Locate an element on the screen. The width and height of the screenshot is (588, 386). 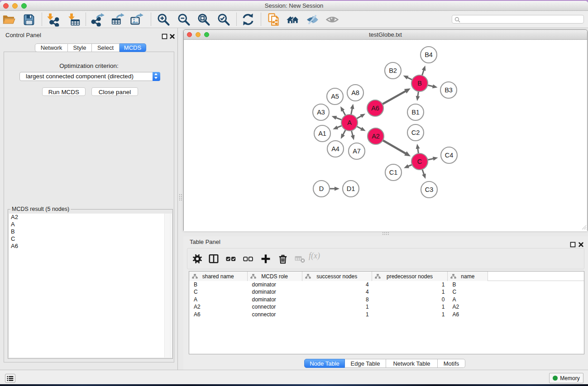
table-row: Cdominator41C is located at coordinates (387, 292).